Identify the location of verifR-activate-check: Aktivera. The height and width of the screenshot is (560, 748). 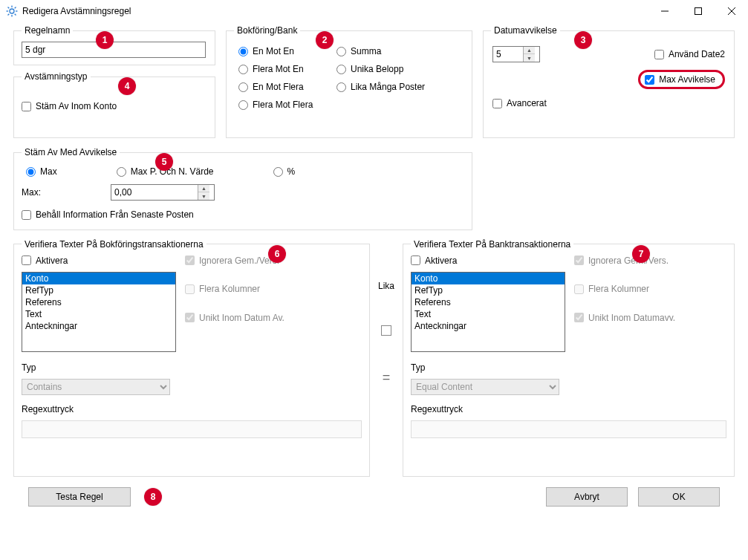
(434, 261).